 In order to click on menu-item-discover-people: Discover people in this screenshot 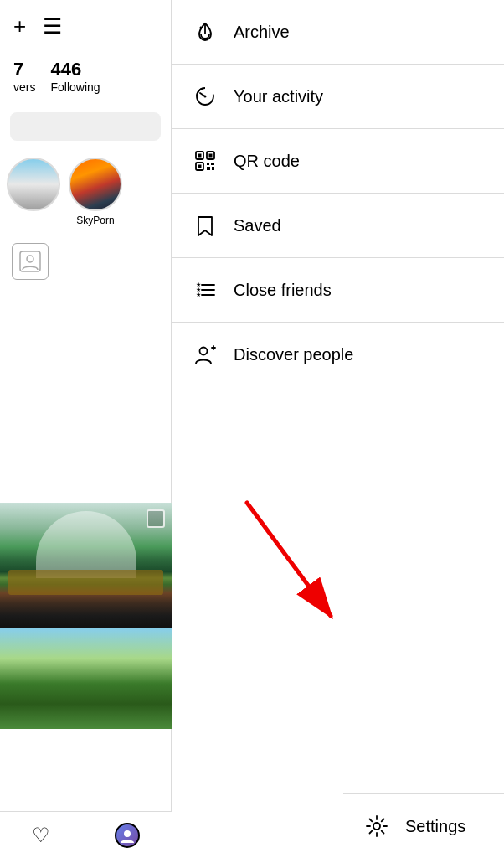, I will do `click(338, 354)`.